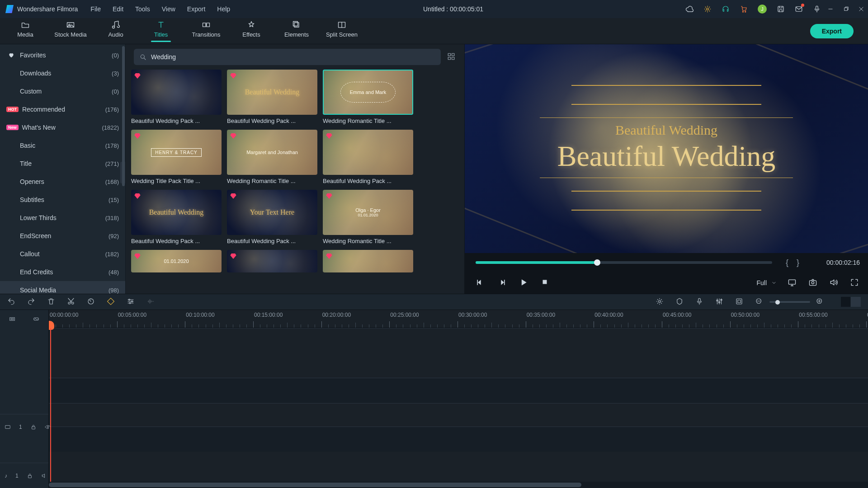 The width and height of the screenshot is (868, 488). What do you see at coordinates (12, 302) in the screenshot?
I see `undo-icon` at bounding box center [12, 302].